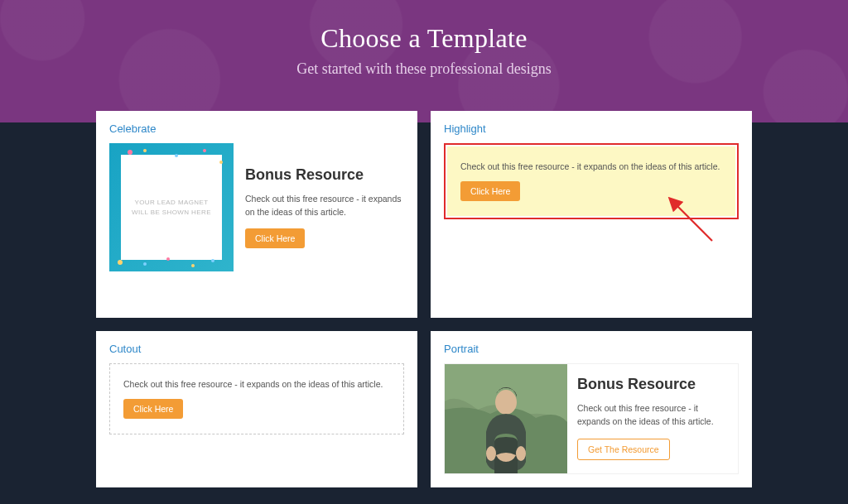 The height and width of the screenshot is (504, 848). I want to click on template-card-portrait: Portrait, so click(591, 409).